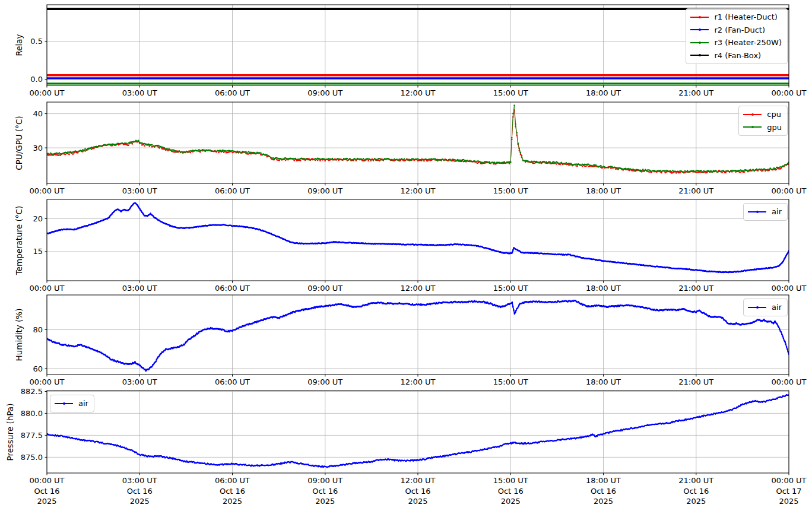 The height and width of the screenshot is (511, 812). I want to click on y-tick-label: 0.0, so click(37, 80).